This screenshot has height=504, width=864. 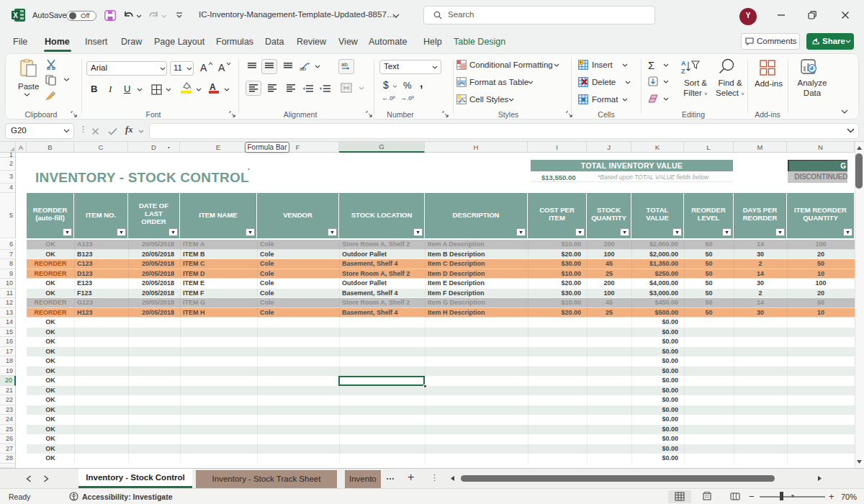 I want to click on svg-text: Z, so click(x=683, y=71).